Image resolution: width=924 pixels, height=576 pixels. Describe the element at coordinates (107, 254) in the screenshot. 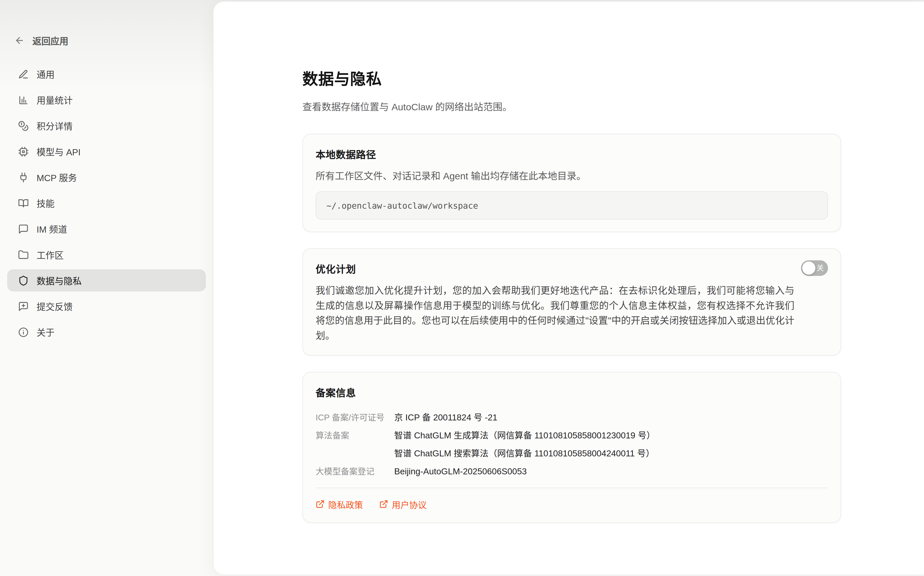

I see `sidebar-item-workspace: 工作区` at that location.